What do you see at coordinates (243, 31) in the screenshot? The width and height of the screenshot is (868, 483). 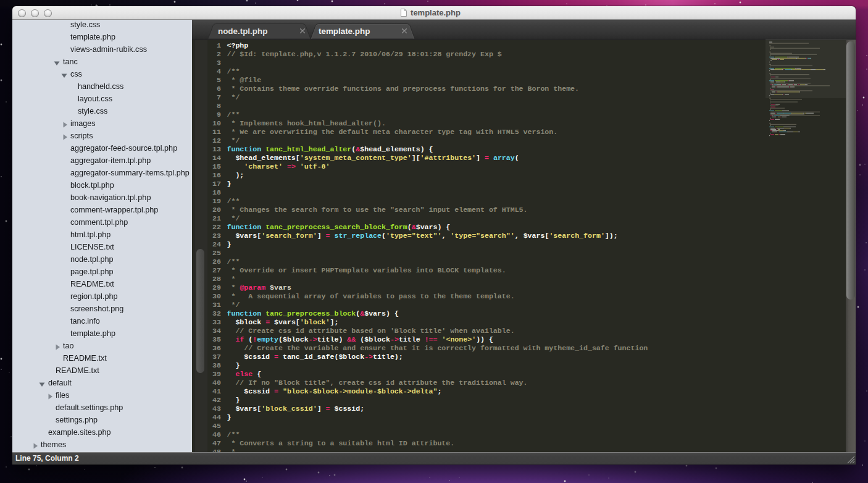 I see `svg-text: node.tpl.php` at bounding box center [243, 31].